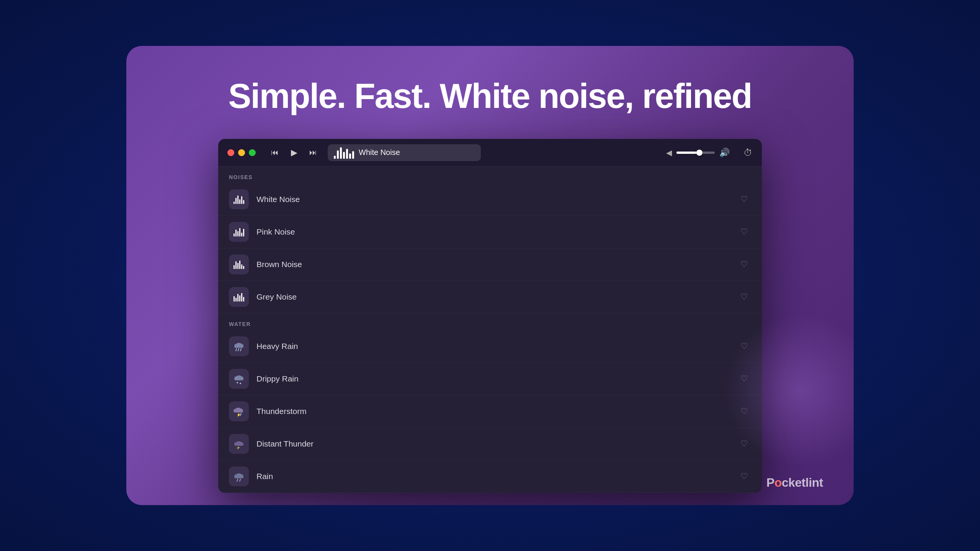  Describe the element at coordinates (778, 483) in the screenshot. I see `watermark-accent: o` at that location.